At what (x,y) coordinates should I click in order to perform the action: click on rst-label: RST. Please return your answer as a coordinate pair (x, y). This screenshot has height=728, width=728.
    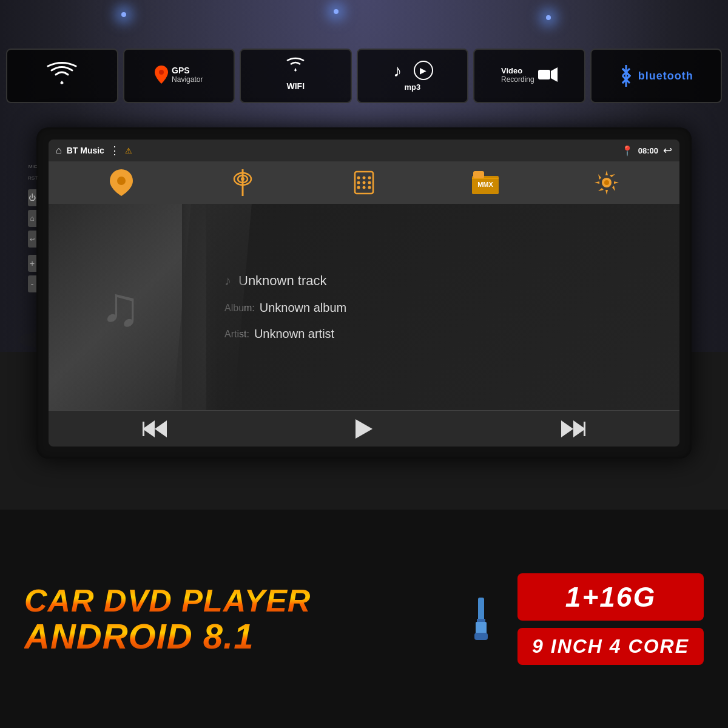
    Looking at the image, I should click on (33, 178).